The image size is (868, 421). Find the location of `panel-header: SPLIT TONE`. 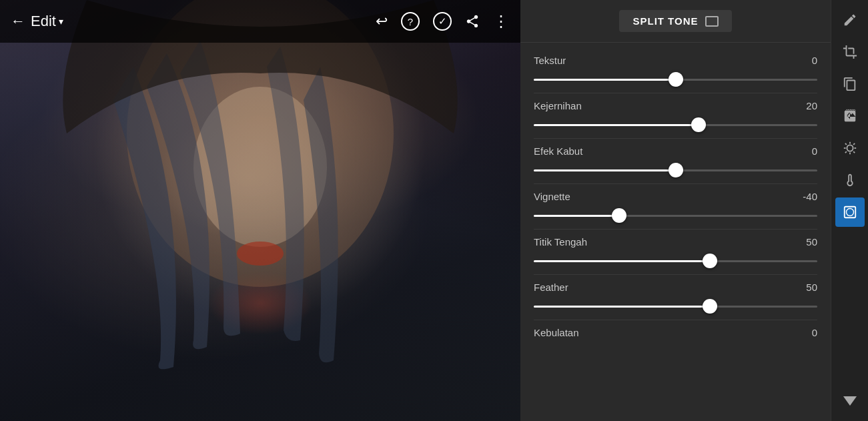

panel-header: SPLIT TONE is located at coordinates (675, 21).